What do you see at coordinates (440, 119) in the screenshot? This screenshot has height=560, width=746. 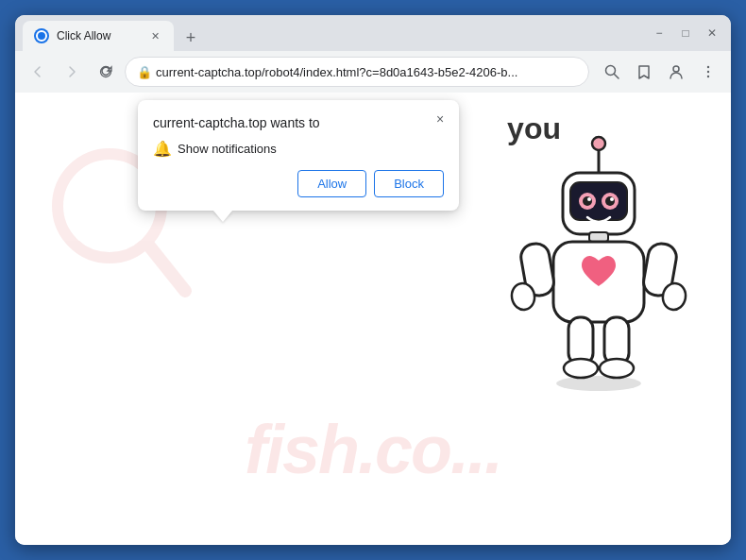 I see `popup-close-button: ×` at bounding box center [440, 119].